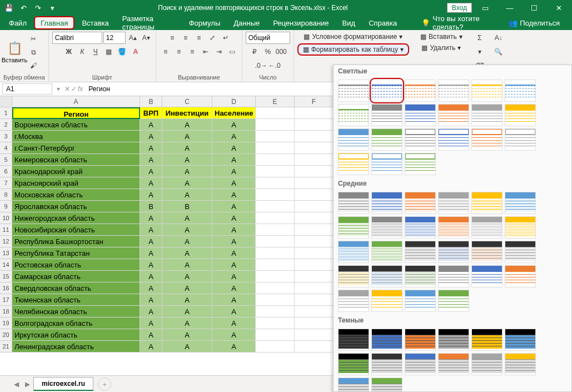 Image resolution: width=572 pixels, height=392 pixels. What do you see at coordinates (510, 8) in the screenshot?
I see `minimize-button: —` at bounding box center [510, 8].